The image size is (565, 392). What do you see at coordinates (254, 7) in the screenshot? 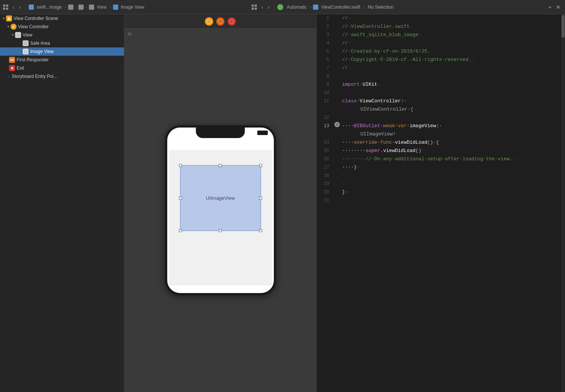
I see `grid-icon-right` at bounding box center [254, 7].